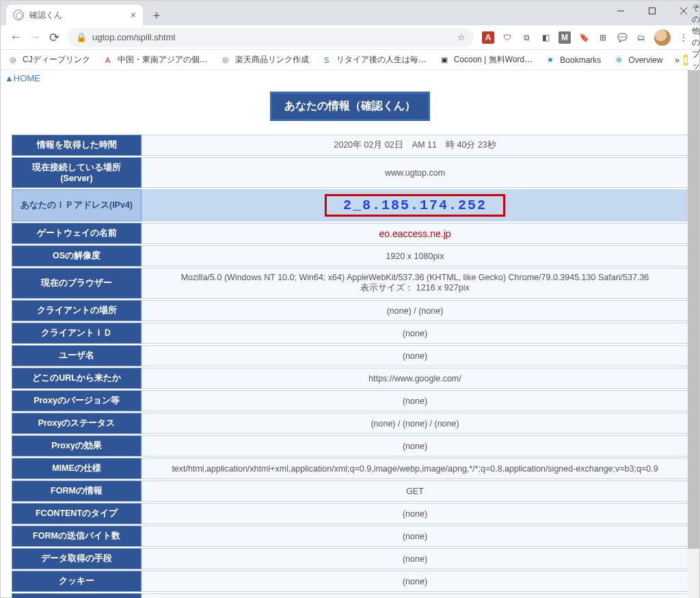 This screenshot has width=700, height=598. Describe the element at coordinates (415, 172) in the screenshot. I see `row-value: www.ugtop.com` at that location.